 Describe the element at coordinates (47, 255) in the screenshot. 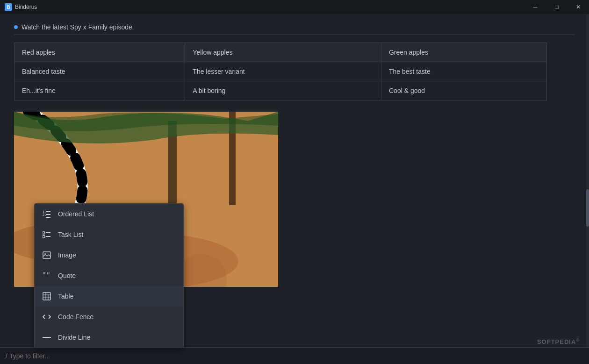

I see `image-icon` at that location.